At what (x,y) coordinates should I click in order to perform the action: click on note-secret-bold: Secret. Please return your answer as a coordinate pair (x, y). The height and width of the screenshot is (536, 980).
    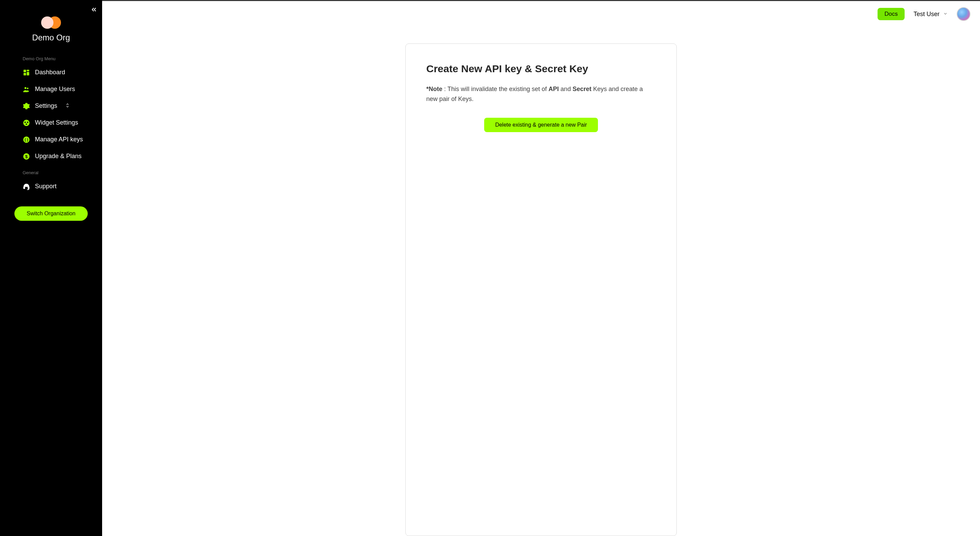
    Looking at the image, I should click on (582, 89).